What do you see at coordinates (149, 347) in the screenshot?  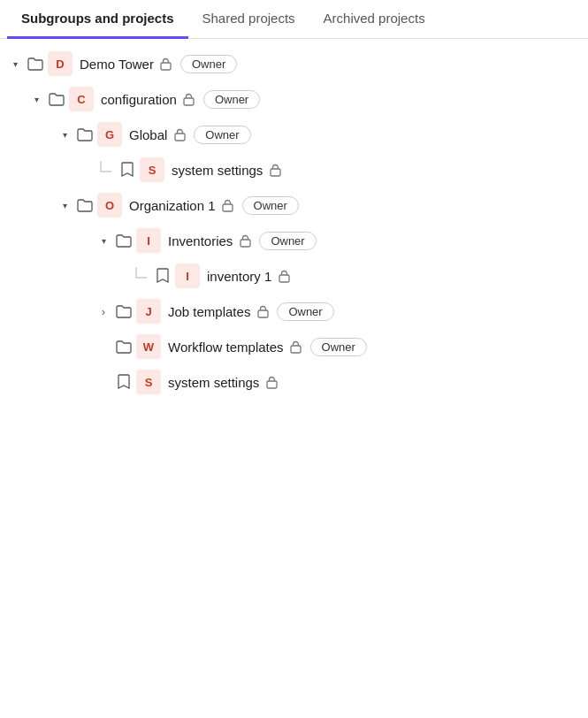 I see `avatar: W` at bounding box center [149, 347].